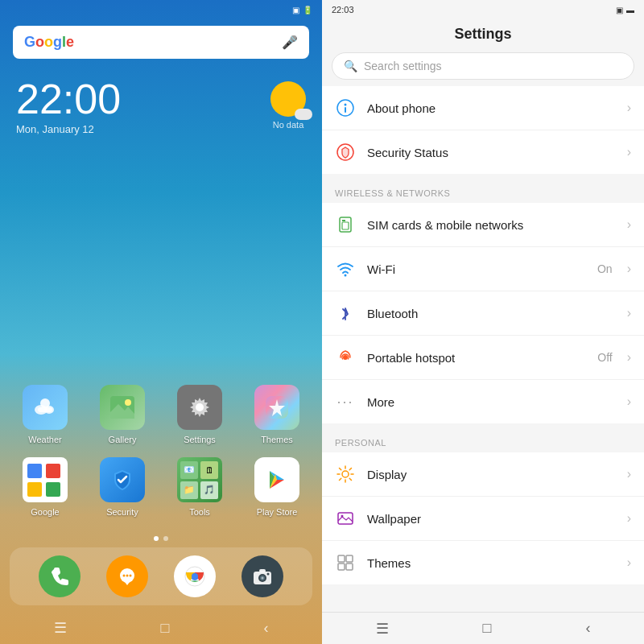  What do you see at coordinates (277, 407) in the screenshot?
I see `app-icon-themes` at bounding box center [277, 407].